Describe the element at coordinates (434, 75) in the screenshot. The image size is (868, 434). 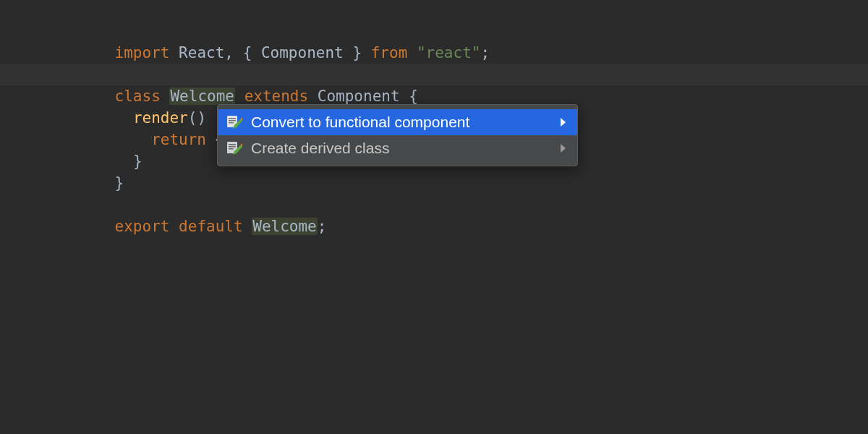
I see `code-line-current: class Welcome extends Component {` at that location.